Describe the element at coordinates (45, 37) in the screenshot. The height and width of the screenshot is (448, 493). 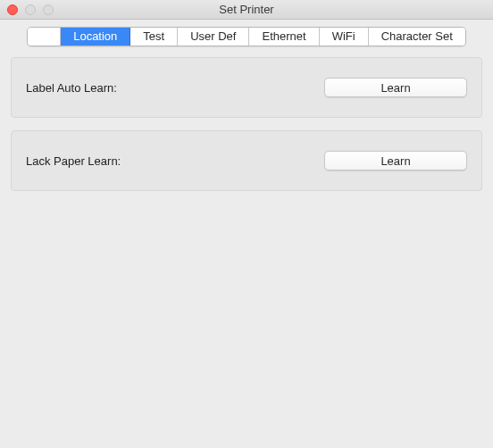
I see `tab-blank` at that location.